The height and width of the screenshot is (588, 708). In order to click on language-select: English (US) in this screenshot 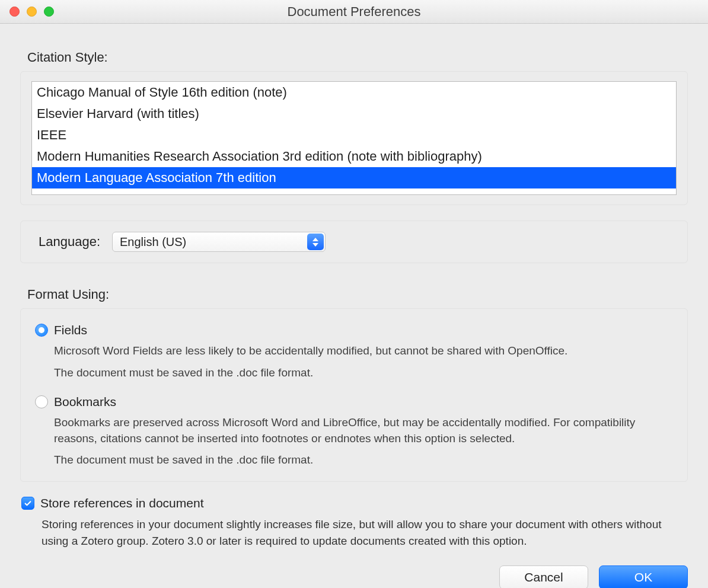, I will do `click(219, 242)`.